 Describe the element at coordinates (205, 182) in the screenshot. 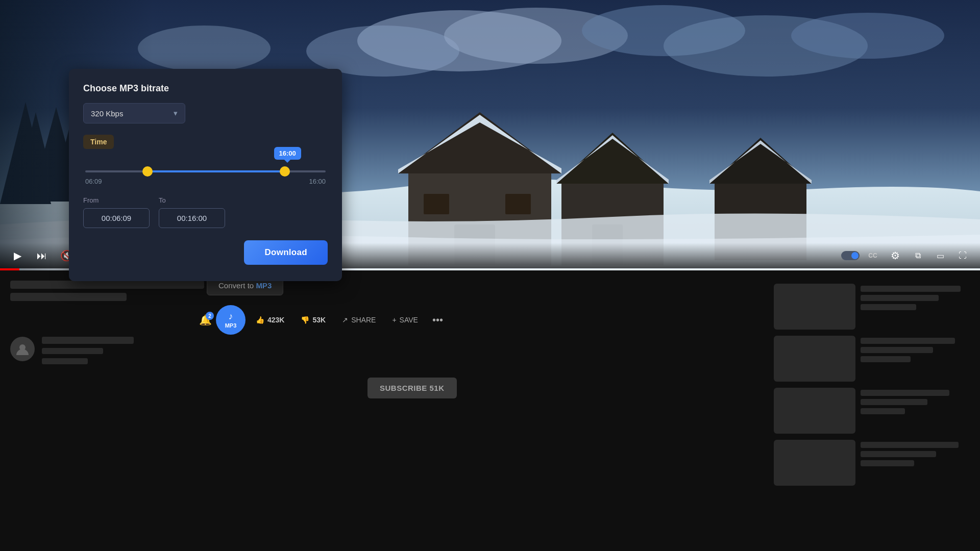

I see `slider-labels: 06:09 16:00` at that location.